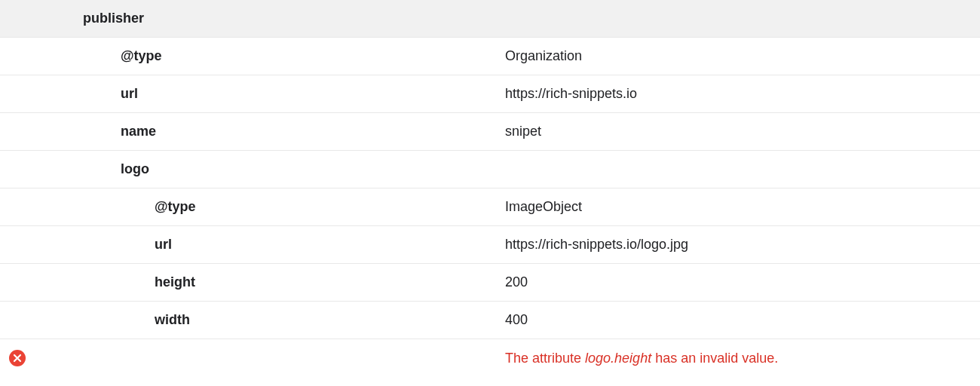 The image size is (980, 386). What do you see at coordinates (270, 320) in the screenshot?
I see `property-key: width` at bounding box center [270, 320].